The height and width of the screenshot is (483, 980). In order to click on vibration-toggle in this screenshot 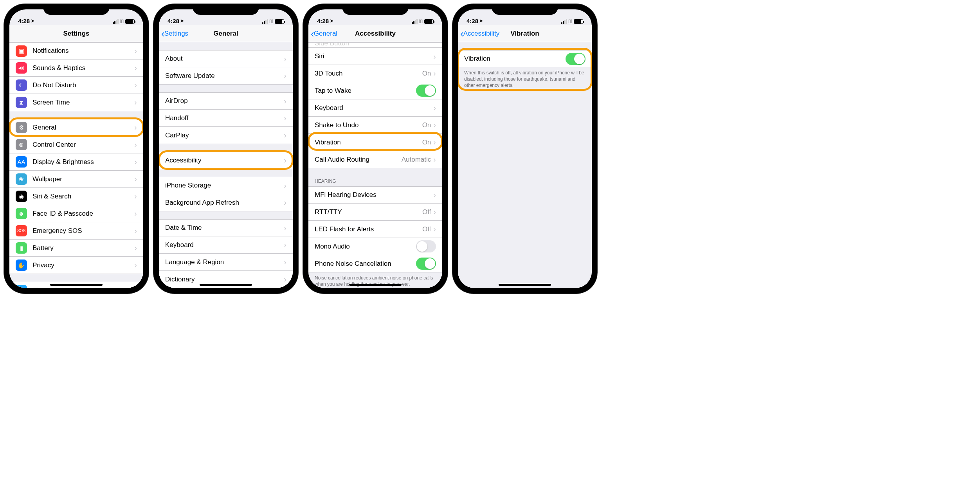, I will do `click(575, 59)`.